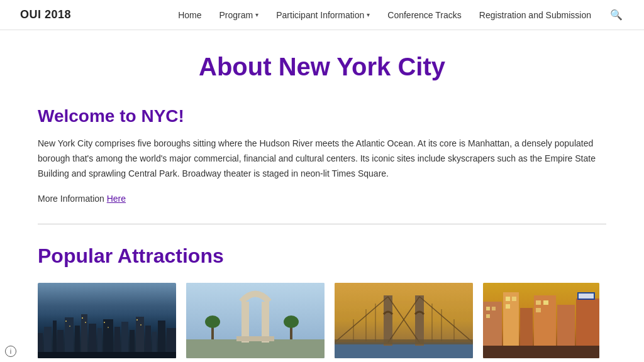 This screenshot has height=362, width=644. I want to click on nav-home-label: Home, so click(190, 15).